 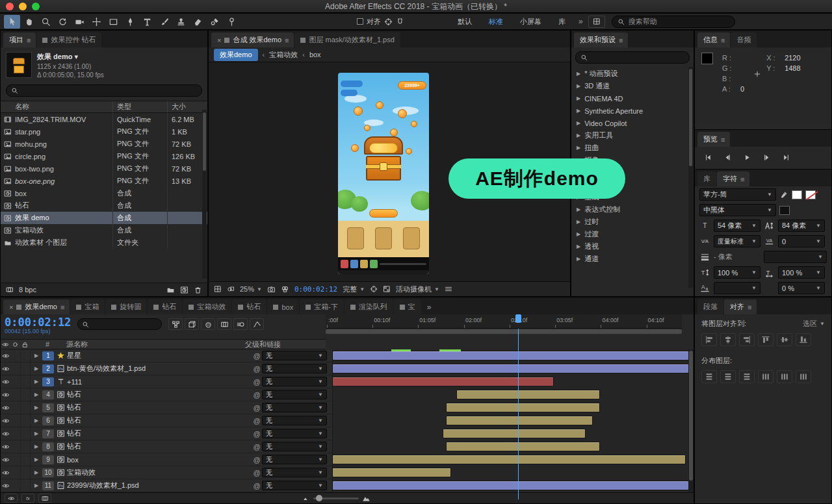 I want to click on close-tab-icon: ×, so click(x=219, y=40).